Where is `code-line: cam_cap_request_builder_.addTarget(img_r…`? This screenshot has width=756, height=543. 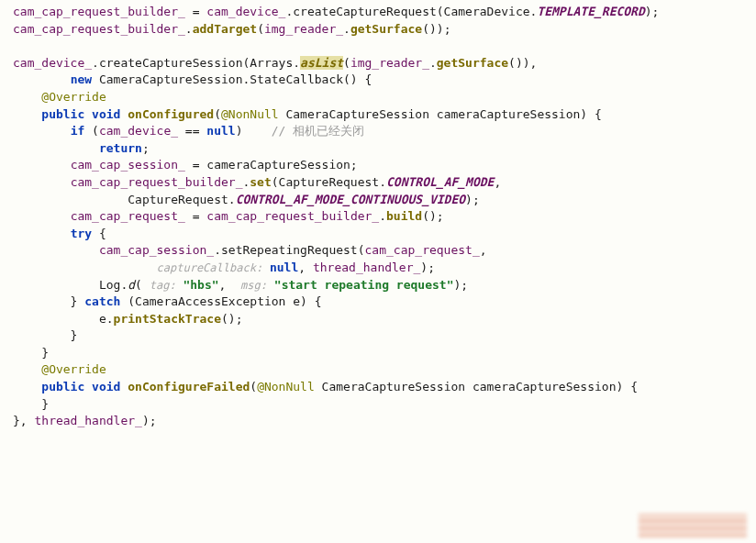
code-line: cam_cap_request_builder_.addTarget(img_r… is located at coordinates (384, 29).